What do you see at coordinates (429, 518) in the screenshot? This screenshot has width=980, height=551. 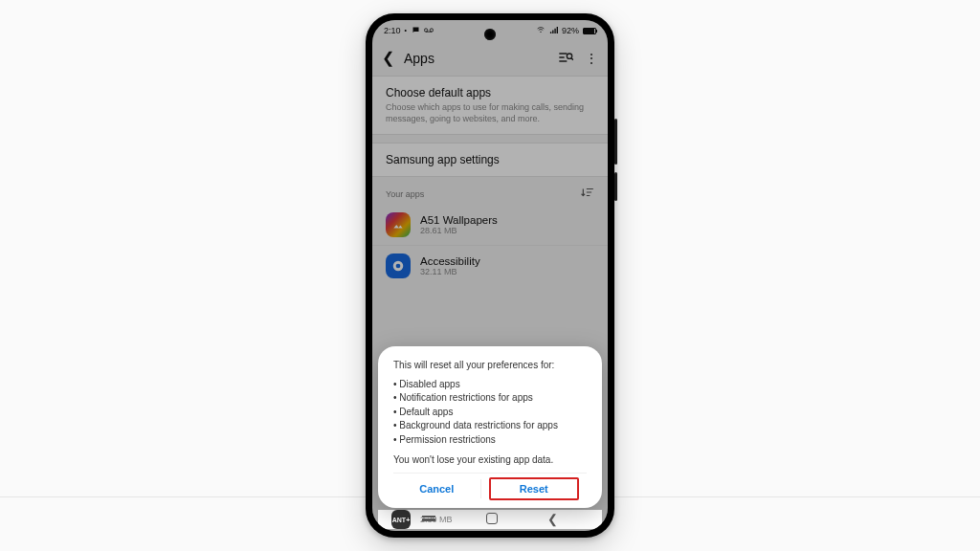 I see `recents-button` at bounding box center [429, 518].